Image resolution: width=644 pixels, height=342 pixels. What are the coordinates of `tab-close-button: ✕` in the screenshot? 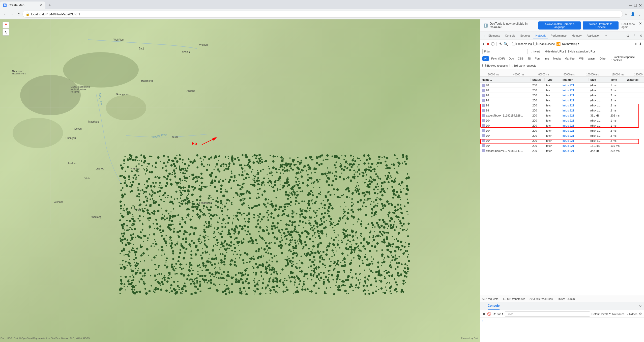 It's located at (41, 5).